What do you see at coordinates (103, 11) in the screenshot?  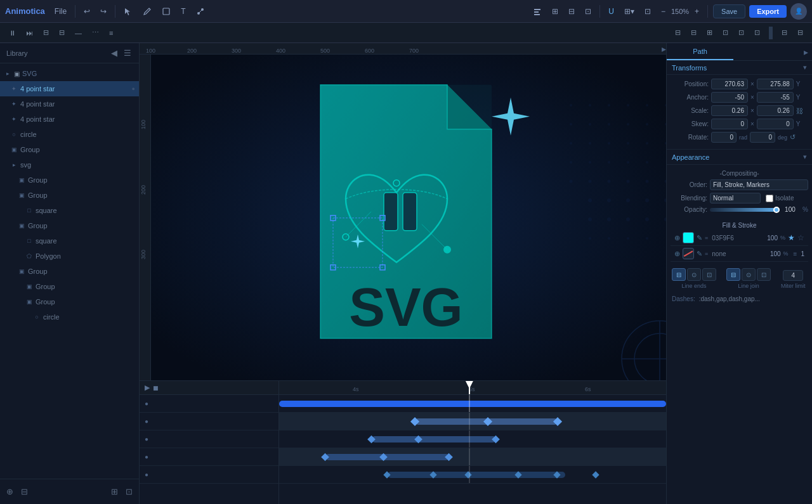 I see `redo-button: ↪` at bounding box center [103, 11].